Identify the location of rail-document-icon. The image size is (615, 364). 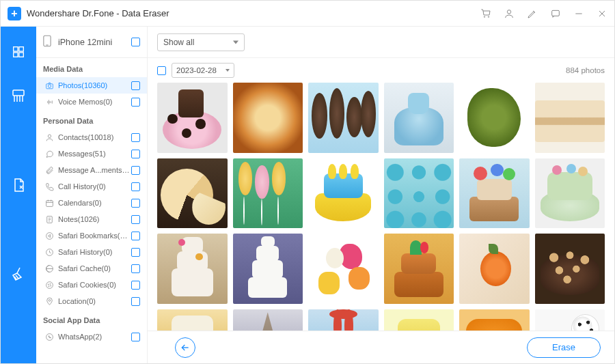
(18, 201).